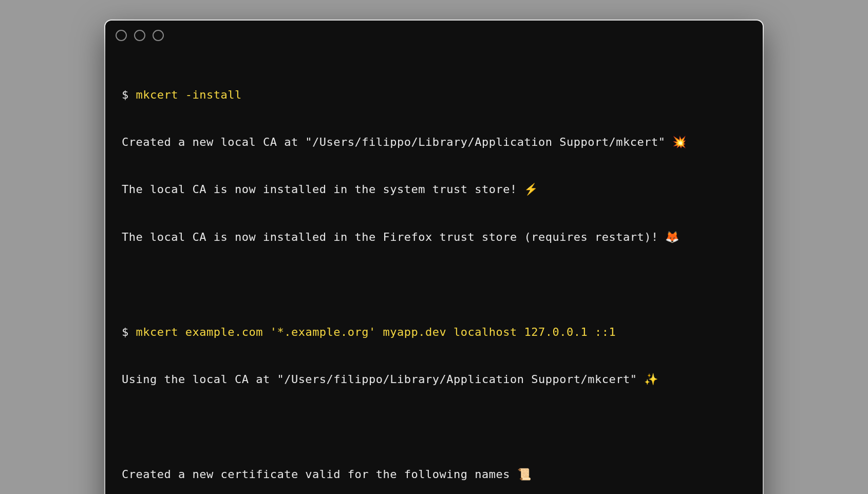 This screenshot has height=494, width=868. I want to click on command-text: mkcert example.com '*.example.org' myapp…, so click(376, 332).